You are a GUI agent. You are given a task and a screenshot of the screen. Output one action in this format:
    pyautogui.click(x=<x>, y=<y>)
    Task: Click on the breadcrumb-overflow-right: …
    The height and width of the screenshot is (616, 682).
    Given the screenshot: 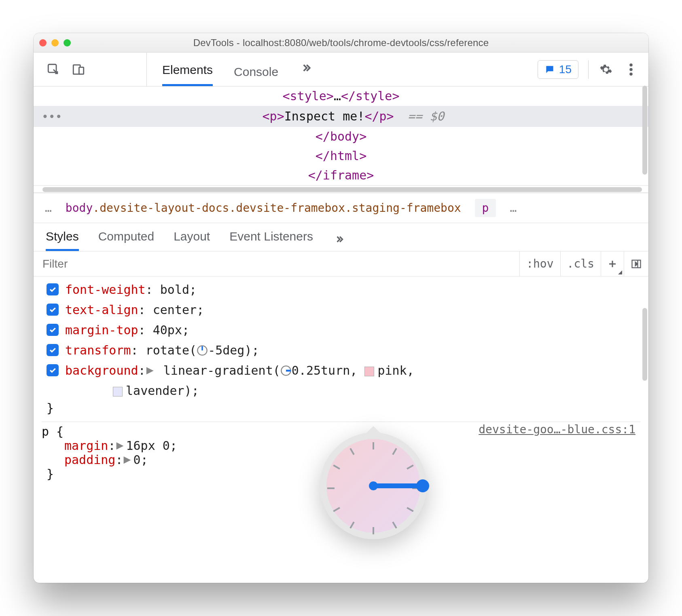 What is the action you would take?
    pyautogui.click(x=513, y=208)
    